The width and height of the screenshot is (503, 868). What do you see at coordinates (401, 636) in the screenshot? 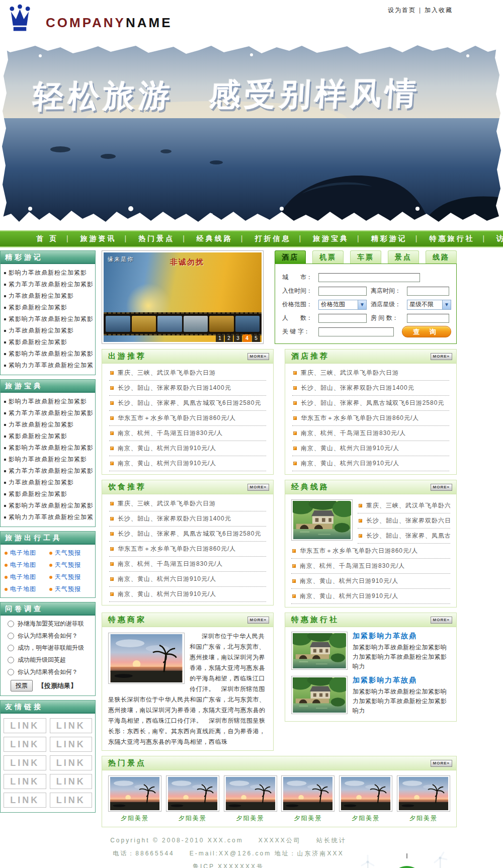
I see `agency-title-link: 加紧影响力革故鼎` at bounding box center [401, 636].